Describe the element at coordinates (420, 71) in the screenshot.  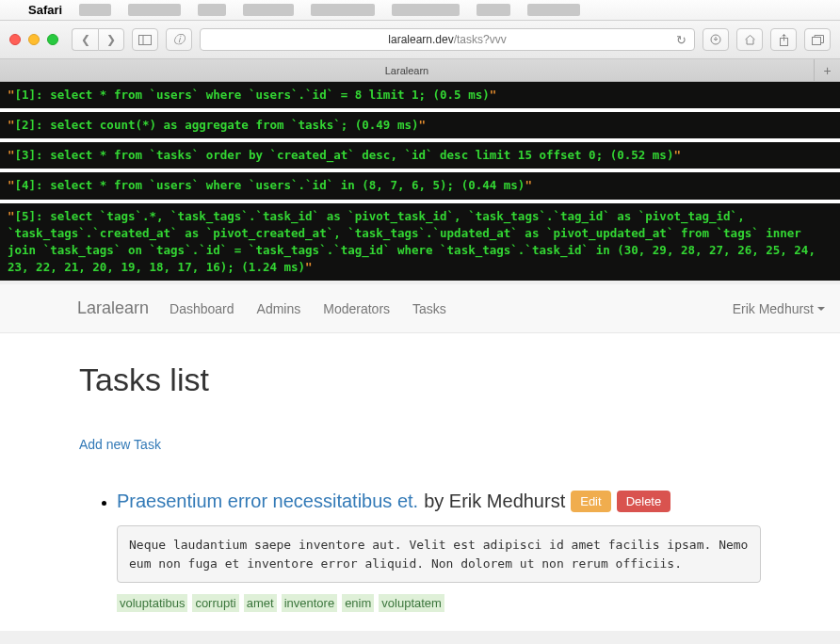
I see `browser-tab-bar: Laralearn +` at that location.